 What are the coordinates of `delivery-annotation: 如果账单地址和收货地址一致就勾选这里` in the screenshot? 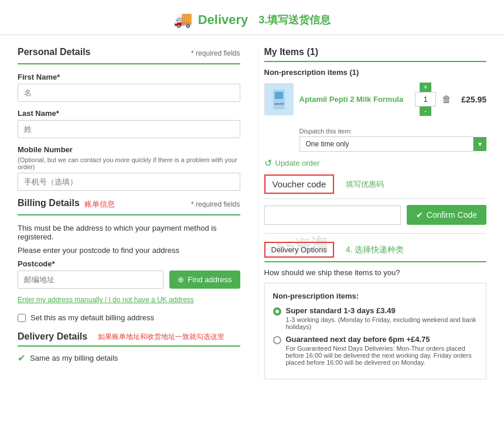 It's located at (161, 337).